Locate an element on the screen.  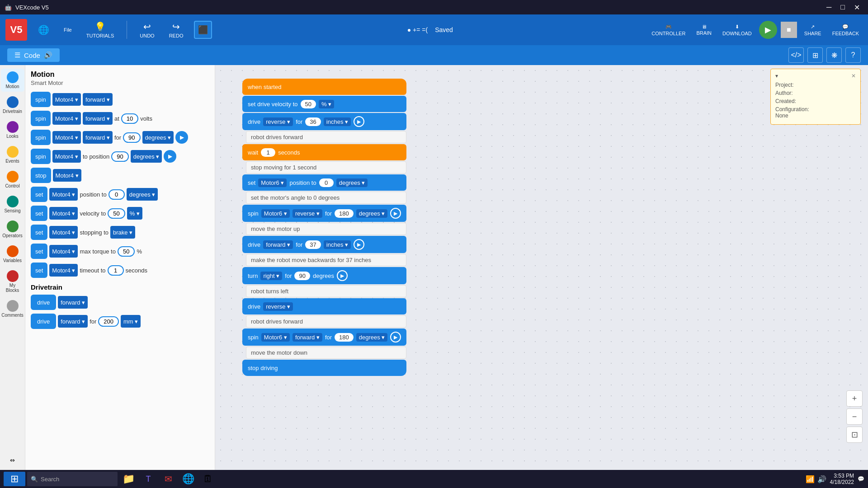
share-button: ↗ SHARE is located at coordinates (813, 30).